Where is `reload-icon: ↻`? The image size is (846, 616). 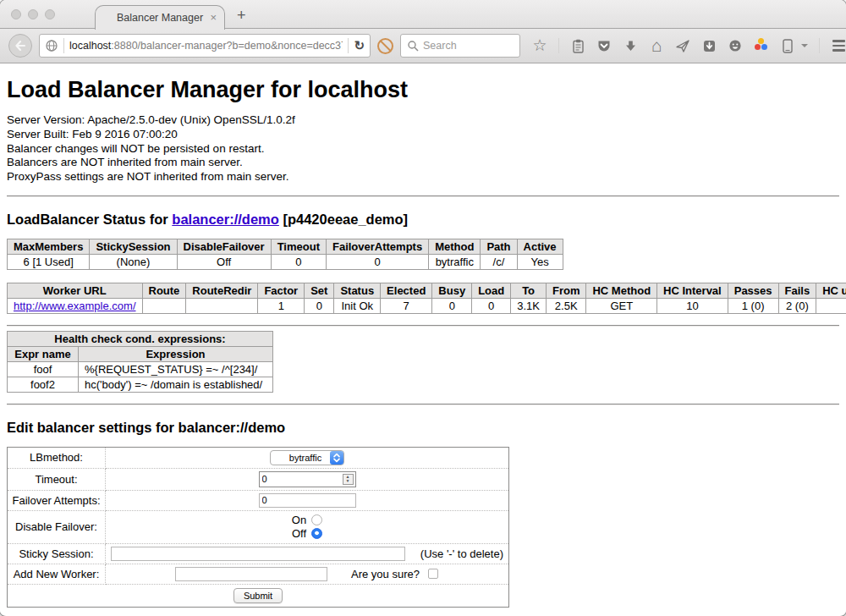
reload-icon: ↻ is located at coordinates (359, 46).